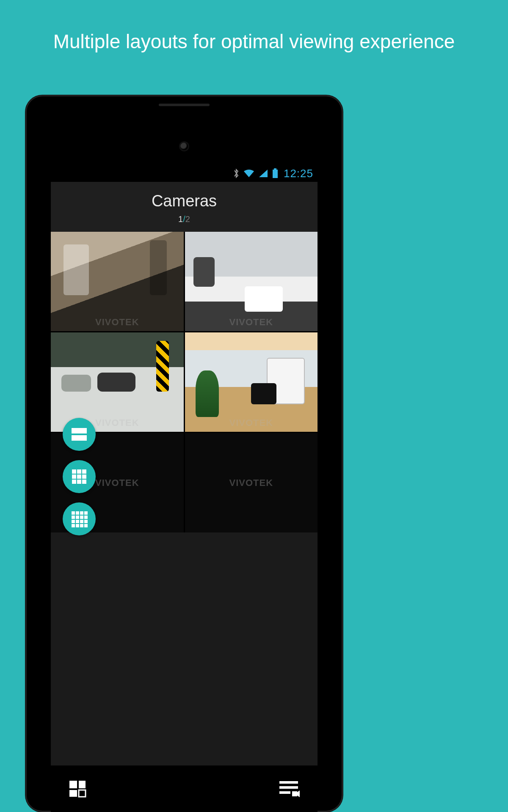 The image size is (508, 812). I want to click on layout-3x3-button, so click(79, 477).